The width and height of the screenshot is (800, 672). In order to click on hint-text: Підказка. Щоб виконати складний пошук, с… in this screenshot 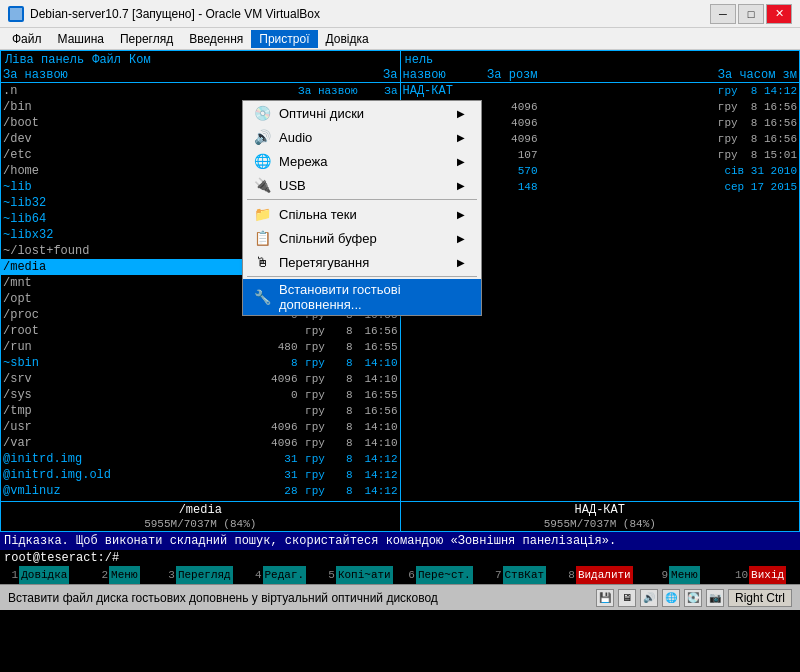, I will do `click(310, 541)`.